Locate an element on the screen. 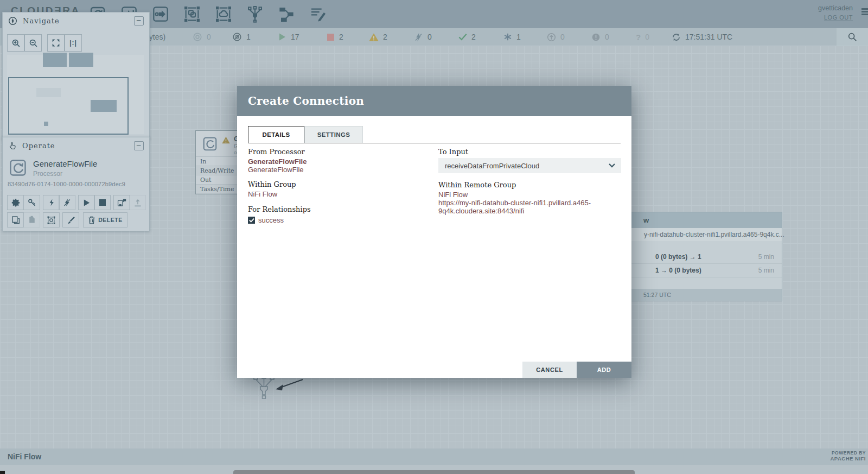 The height and width of the screenshot is (474, 868). template-icon is located at coordinates (286, 14).